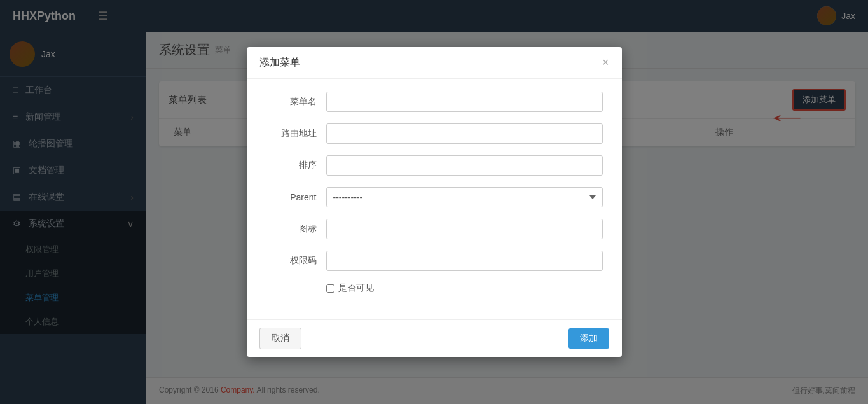 The height and width of the screenshot is (404, 868). Describe the element at coordinates (291, 134) in the screenshot. I see `route-label: 路由地址` at that location.